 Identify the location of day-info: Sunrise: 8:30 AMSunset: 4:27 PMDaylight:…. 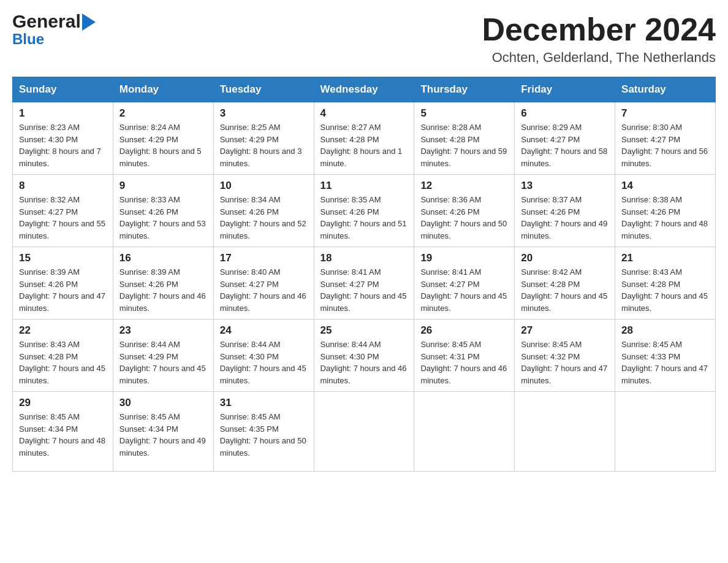
(665, 145).